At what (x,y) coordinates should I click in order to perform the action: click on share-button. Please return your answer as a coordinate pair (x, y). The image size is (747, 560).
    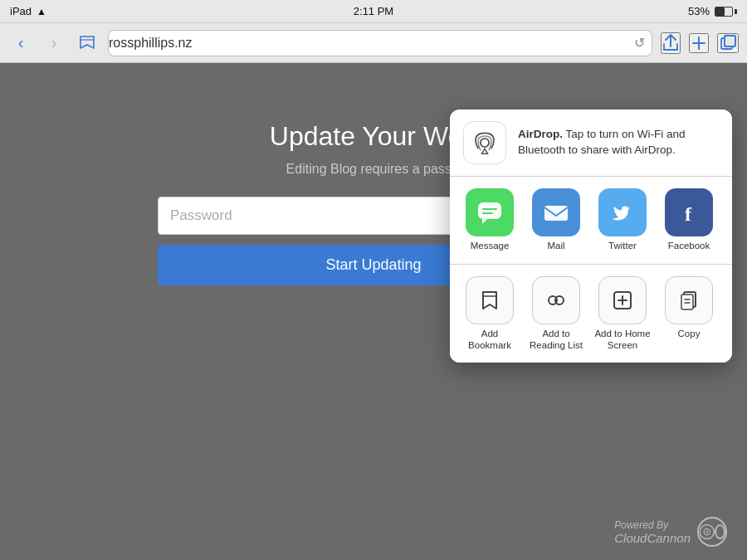
    Looking at the image, I should click on (671, 43).